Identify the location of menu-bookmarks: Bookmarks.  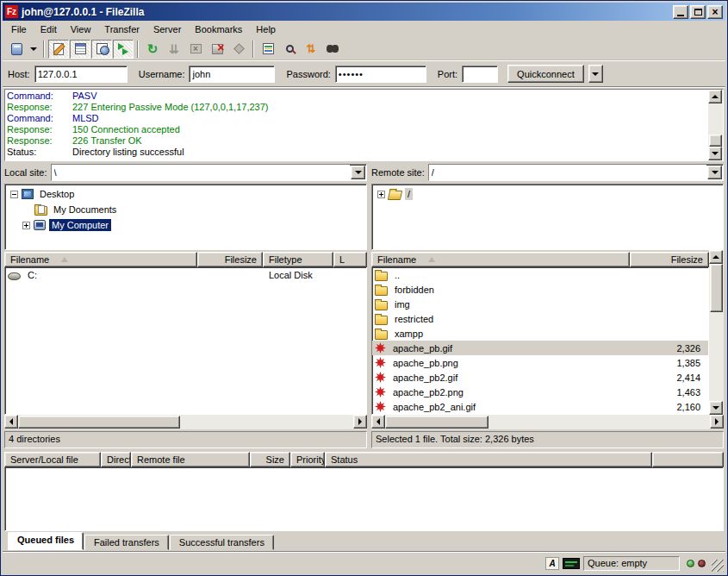
(219, 29).